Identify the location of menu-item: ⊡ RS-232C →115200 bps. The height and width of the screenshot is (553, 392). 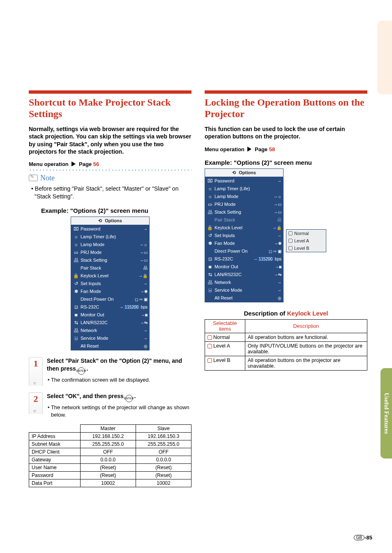
(110, 307).